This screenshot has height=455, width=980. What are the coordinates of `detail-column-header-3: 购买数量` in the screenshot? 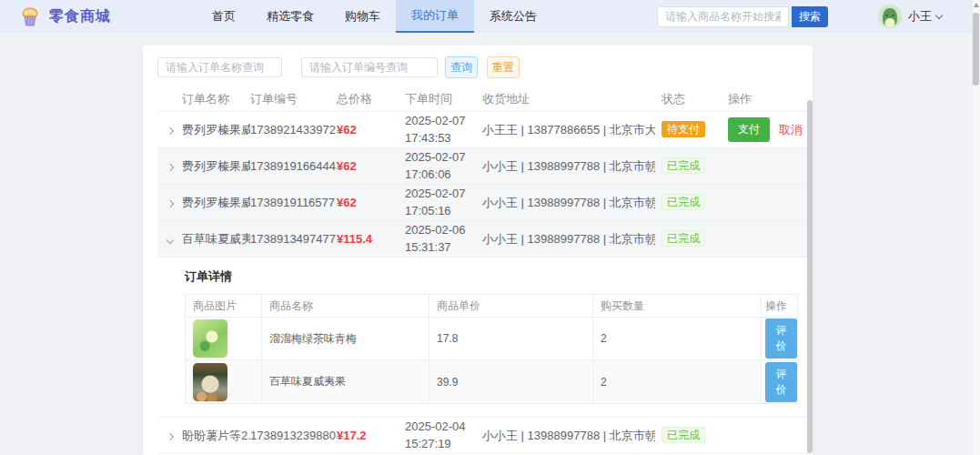 It's located at (677, 306).